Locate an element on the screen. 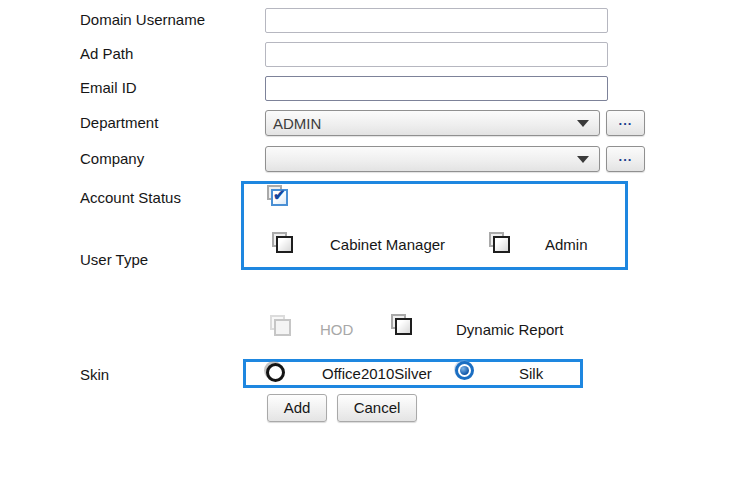 This screenshot has width=742, height=502. admin-label: Admin is located at coordinates (566, 244).